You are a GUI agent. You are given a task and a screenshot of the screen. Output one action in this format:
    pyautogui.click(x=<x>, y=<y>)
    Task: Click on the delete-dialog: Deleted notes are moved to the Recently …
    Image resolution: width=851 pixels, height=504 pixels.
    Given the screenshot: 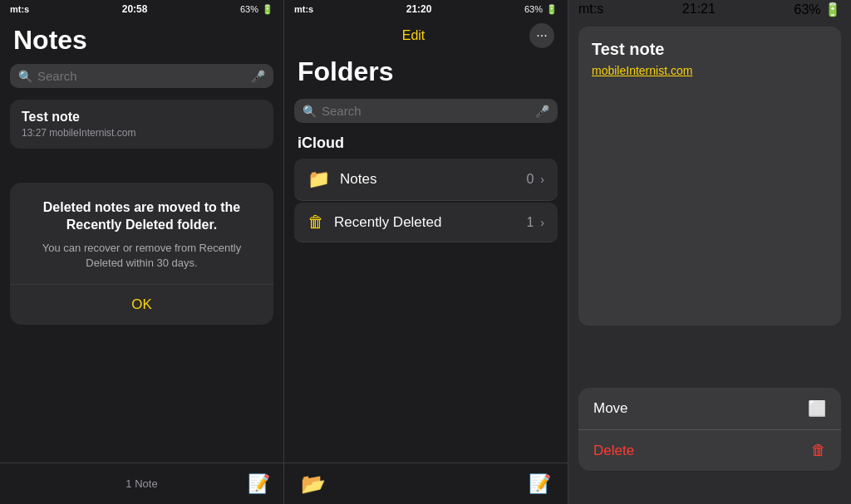 What is the action you would take?
    pyautogui.click(x=141, y=254)
    